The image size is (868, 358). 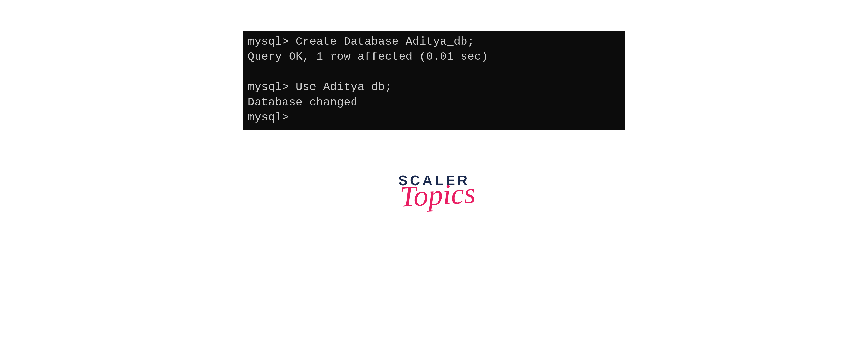 I want to click on command: Create Database Aditya_db;, so click(x=385, y=42).